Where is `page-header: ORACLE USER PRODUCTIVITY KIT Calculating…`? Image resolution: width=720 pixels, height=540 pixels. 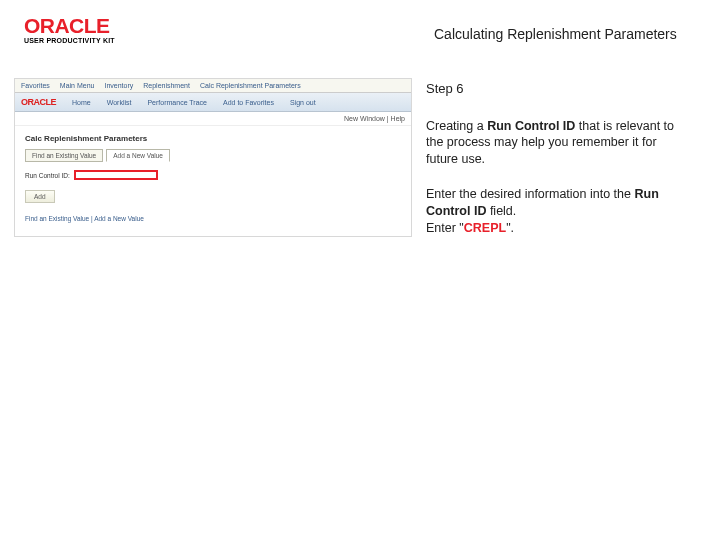
page-header: ORACLE USER PRODUCTIVITY KIT Calculating… is located at coordinates (360, 26).